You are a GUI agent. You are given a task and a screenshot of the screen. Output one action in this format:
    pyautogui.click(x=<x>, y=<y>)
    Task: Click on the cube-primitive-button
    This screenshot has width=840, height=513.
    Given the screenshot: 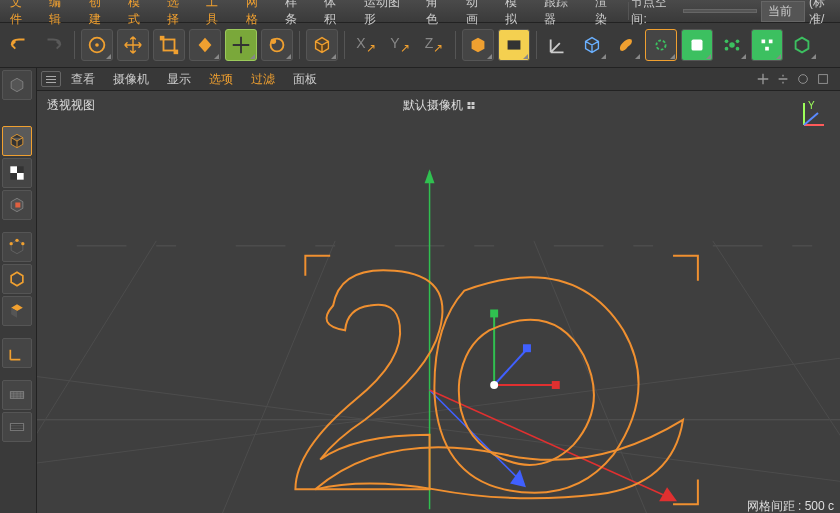 What is the action you would take?
    pyautogui.click(x=322, y=45)
    